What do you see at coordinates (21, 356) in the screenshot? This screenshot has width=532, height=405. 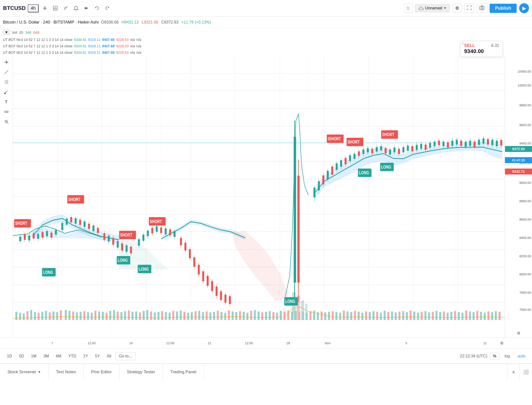 I see `time-5d: 5D` at bounding box center [21, 356].